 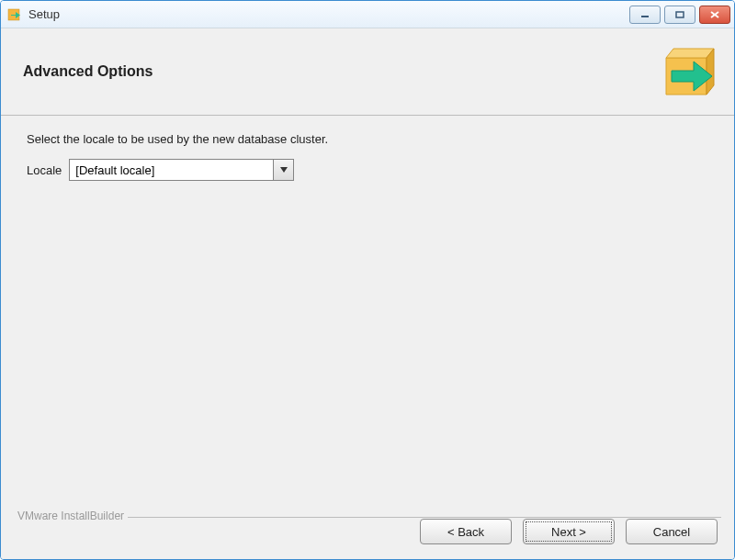 I want to click on close-button, so click(x=715, y=15).